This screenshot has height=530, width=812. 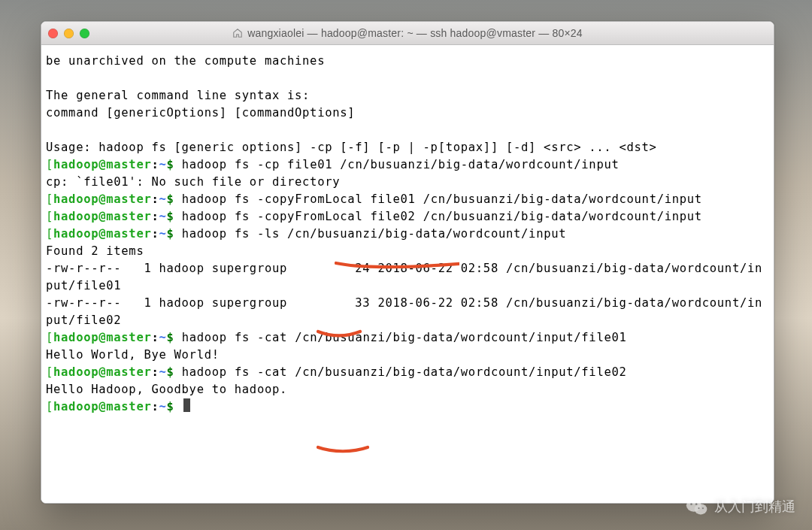 I want to click on watermark-text: 从入门到精通, so click(x=755, y=507).